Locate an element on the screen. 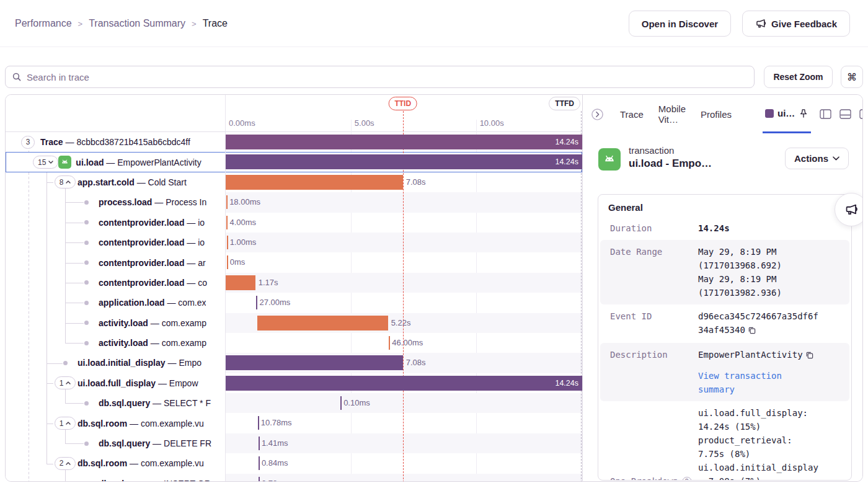  waterfall-row-ui.load.full_display: 14.24s is located at coordinates (404, 383).